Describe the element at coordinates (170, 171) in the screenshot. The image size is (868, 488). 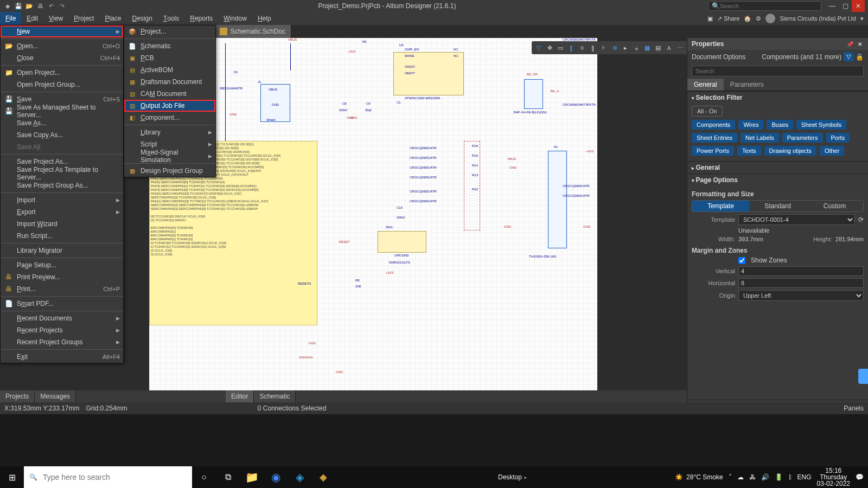
I see `new-menu-design-project-group: ▩Design Project Group` at that location.